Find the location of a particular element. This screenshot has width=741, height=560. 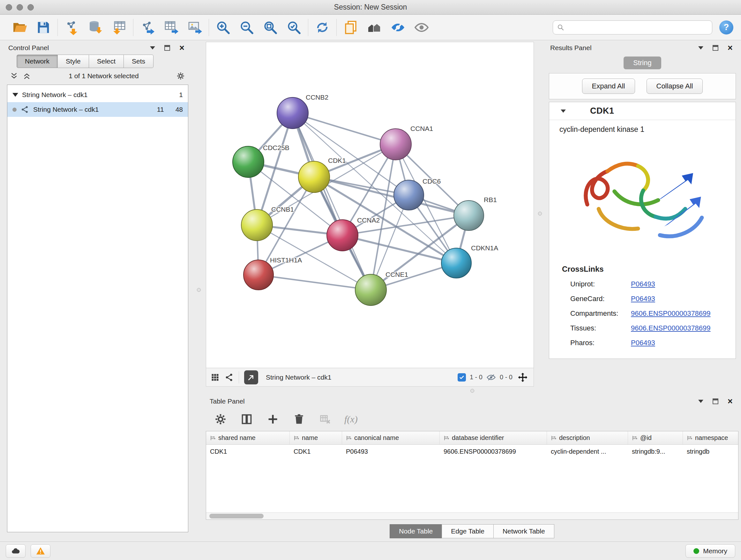

cell-id: stringdb:9... is located at coordinates (656, 451).